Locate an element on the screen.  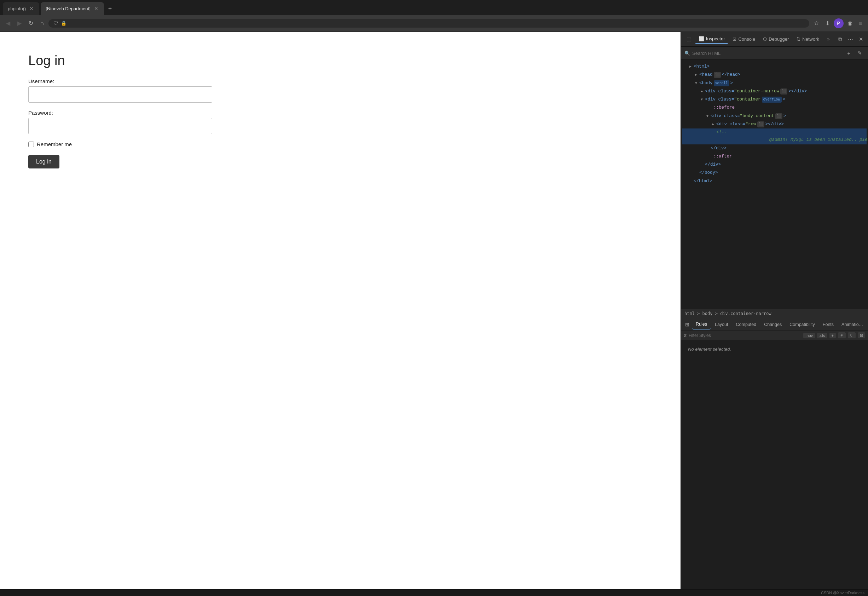
forward-button: ▶ is located at coordinates (19, 23).